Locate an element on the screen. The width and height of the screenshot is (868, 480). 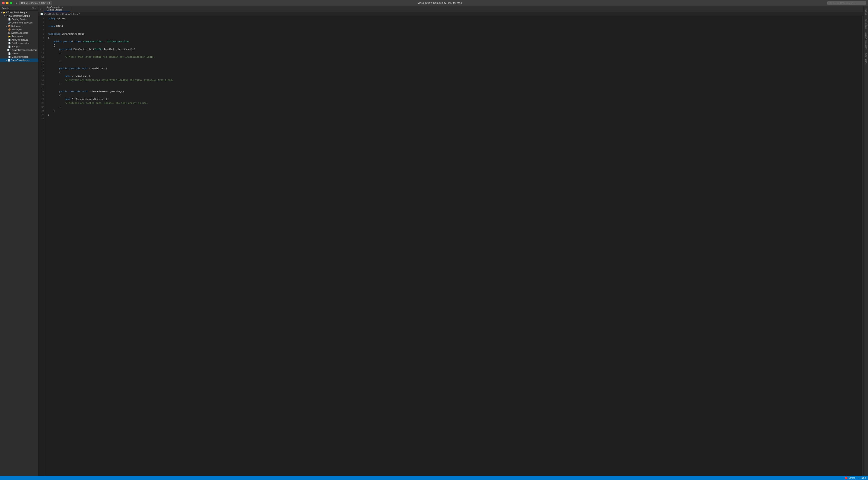
breadcrumb-method: ViewDidLoad() is located at coordinates (72, 14).